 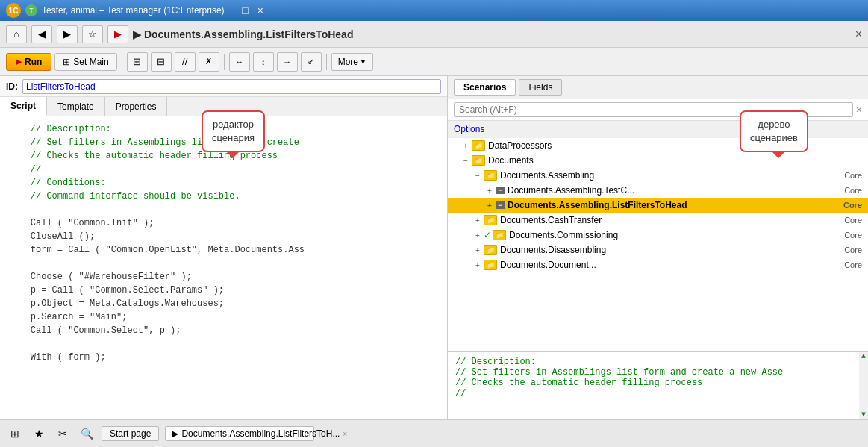 I want to click on tree-item-docs-assembling: − 📁 Documents.Assembling Core, so click(x=658, y=175).